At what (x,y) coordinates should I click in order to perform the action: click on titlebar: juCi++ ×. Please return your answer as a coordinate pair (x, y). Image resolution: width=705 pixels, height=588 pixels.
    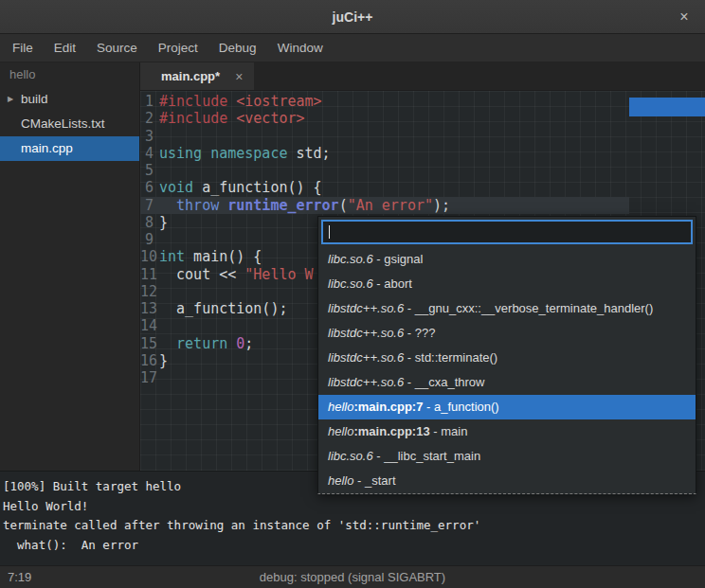
    Looking at the image, I should click on (352, 17).